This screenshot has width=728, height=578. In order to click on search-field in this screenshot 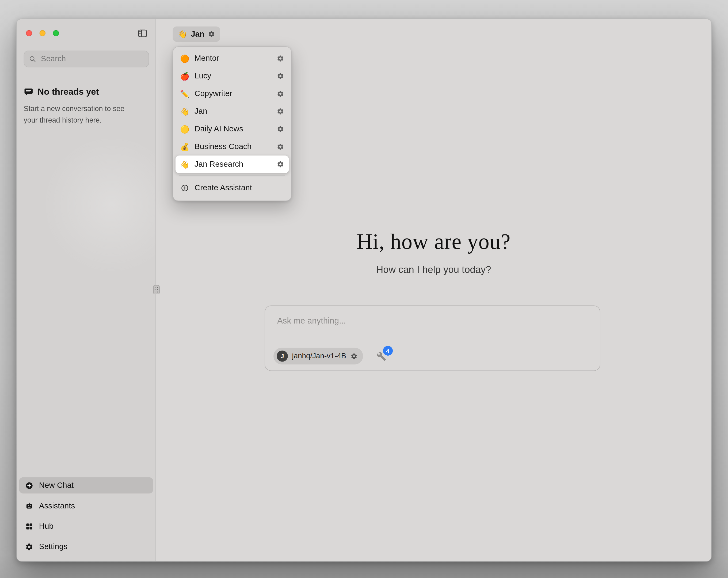, I will do `click(86, 59)`.